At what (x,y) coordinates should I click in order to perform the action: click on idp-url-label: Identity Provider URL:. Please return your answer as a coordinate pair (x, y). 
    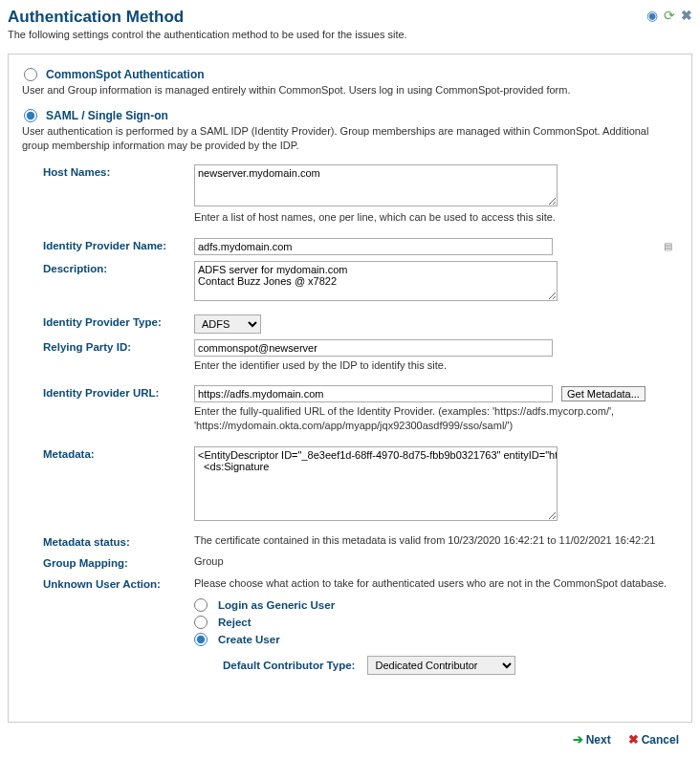
    Looking at the image, I should click on (108, 392).